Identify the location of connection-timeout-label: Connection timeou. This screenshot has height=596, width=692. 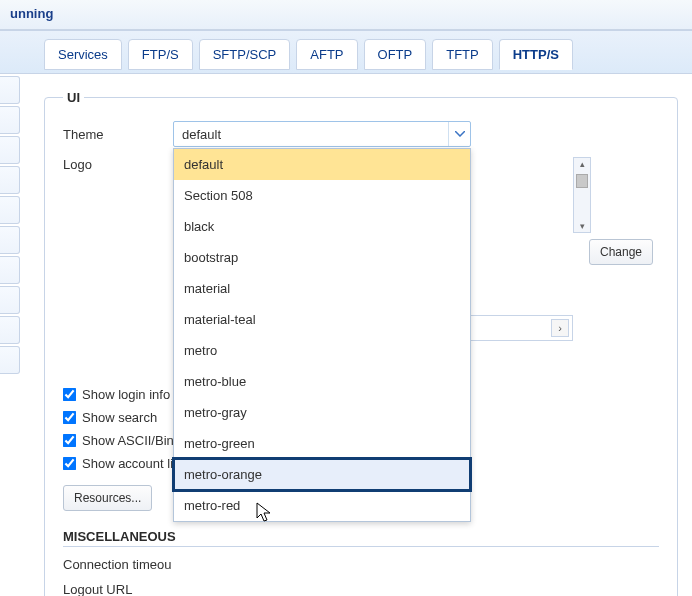
(127, 564).